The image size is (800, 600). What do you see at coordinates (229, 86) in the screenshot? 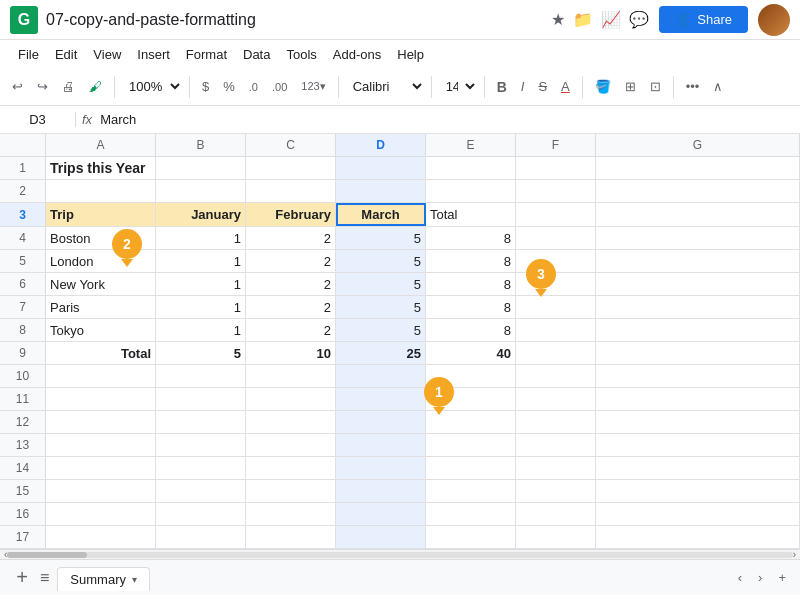
I see `percent-button: %` at bounding box center [229, 86].